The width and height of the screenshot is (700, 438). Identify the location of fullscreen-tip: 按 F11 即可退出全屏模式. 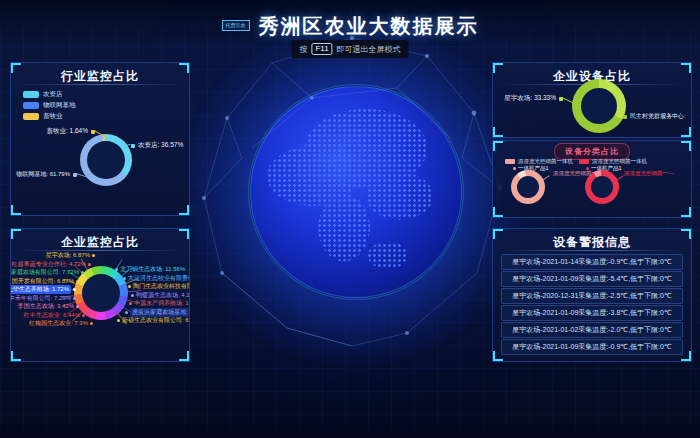
(350, 49).